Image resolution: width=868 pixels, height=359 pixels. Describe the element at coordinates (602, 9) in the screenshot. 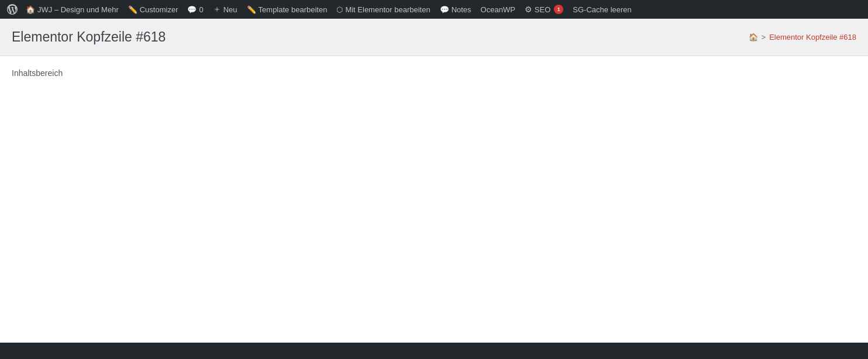

I see `sg-cache-label: SG-Cache leeren` at that location.